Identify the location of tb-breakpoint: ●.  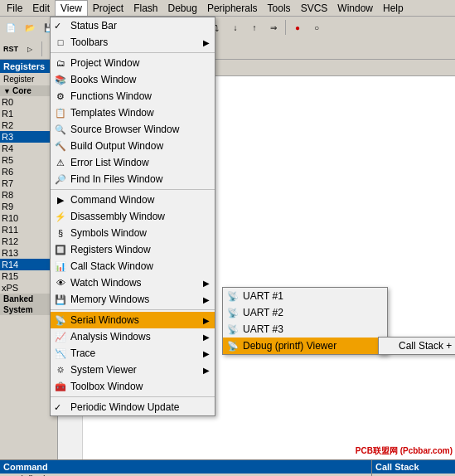
(298, 27).